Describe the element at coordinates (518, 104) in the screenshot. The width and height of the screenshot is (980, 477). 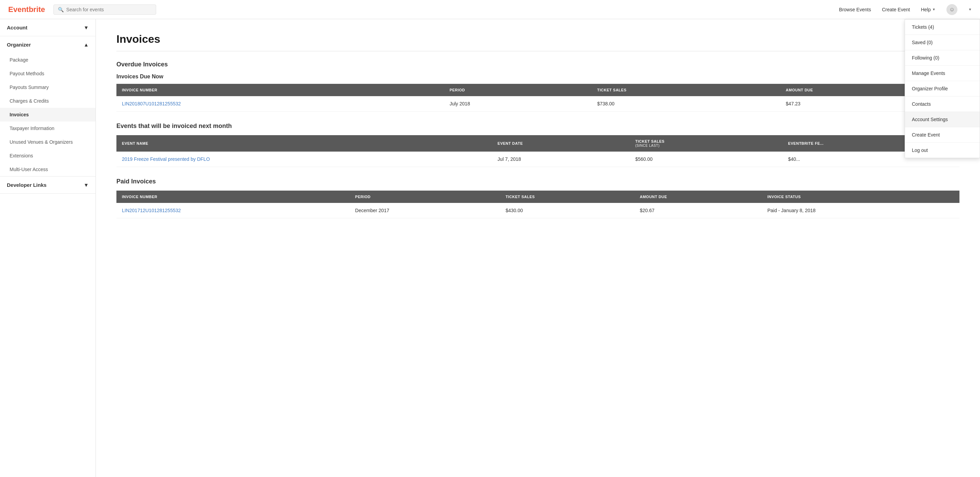
I see `due-now-row1-period: July 2018` at that location.